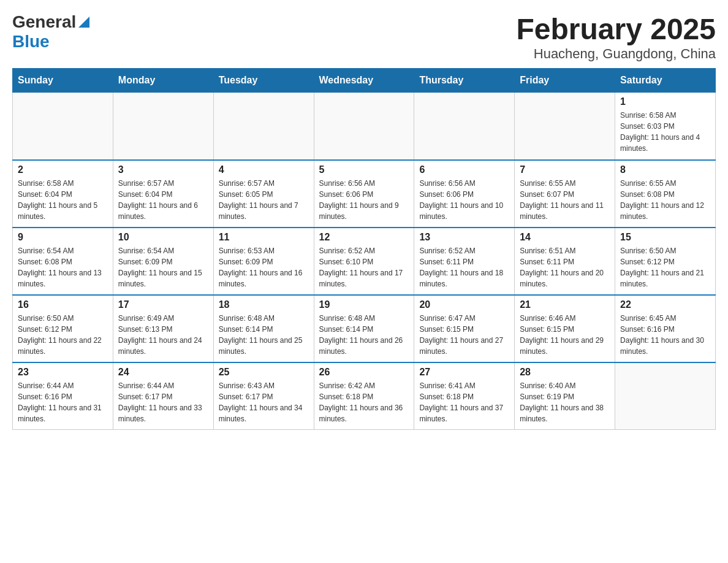 The image size is (728, 563). I want to click on day-info: Sunrise: 6:53 AMSunset: 6:09 PMDaylight:…, so click(264, 267).